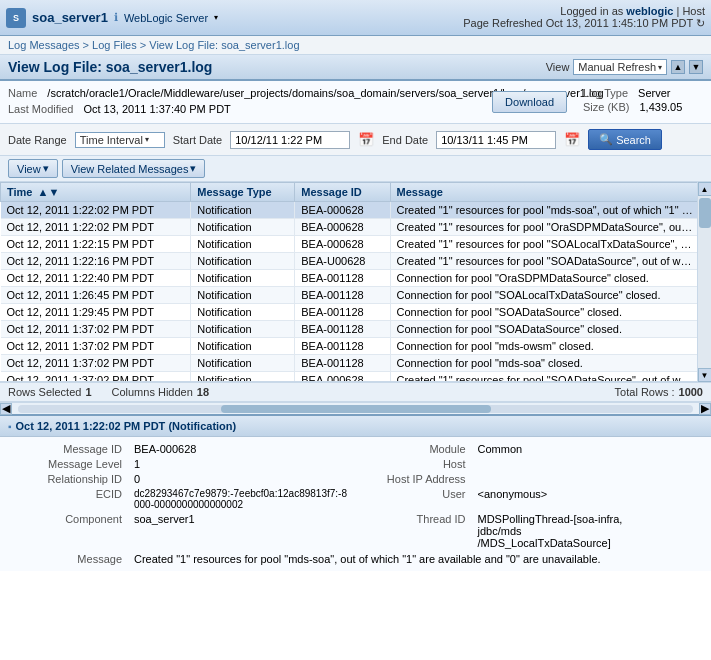 Image resolution: width=711 pixels, height=660 pixels. Describe the element at coordinates (50, 392) in the screenshot. I see `rows-selected: Rows Selected 1` at that location.